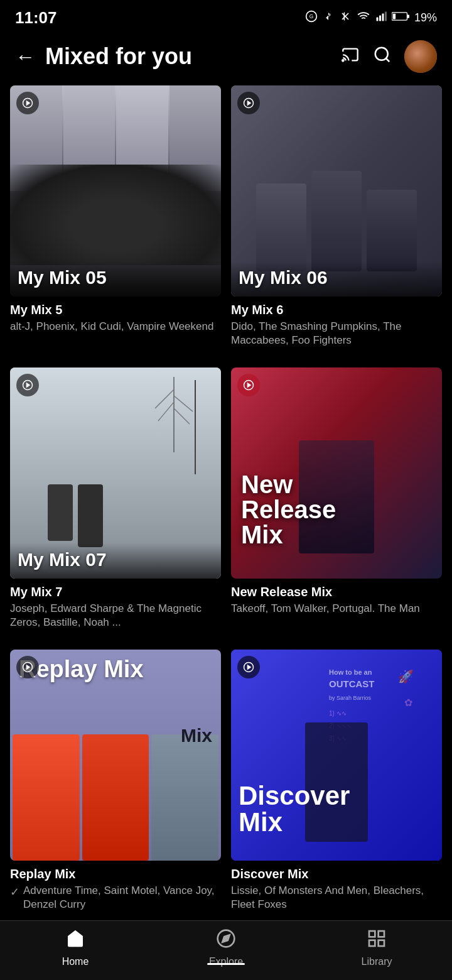 This screenshot has width=452, height=980. What do you see at coordinates (338, 714) in the screenshot?
I see `svg-text: 1) ∿∿` at bounding box center [338, 714].